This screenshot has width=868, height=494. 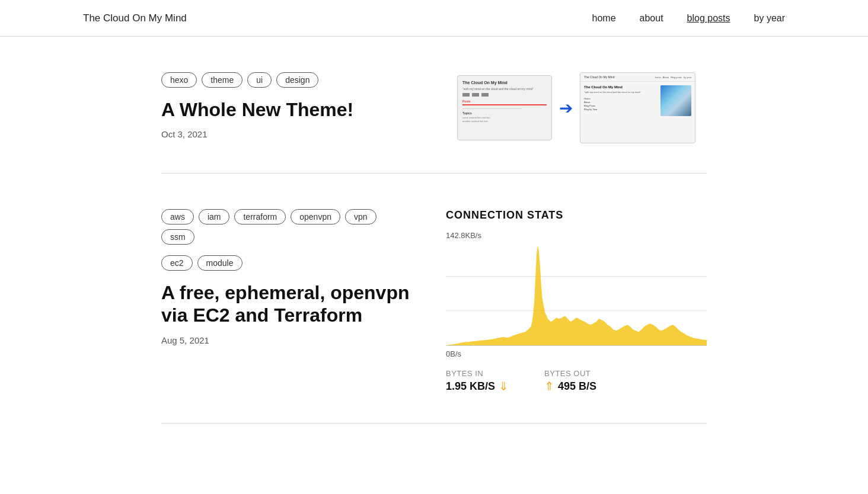 I want to click on new-preview-nav-title: The Cloud On My Mind, so click(x=599, y=77).